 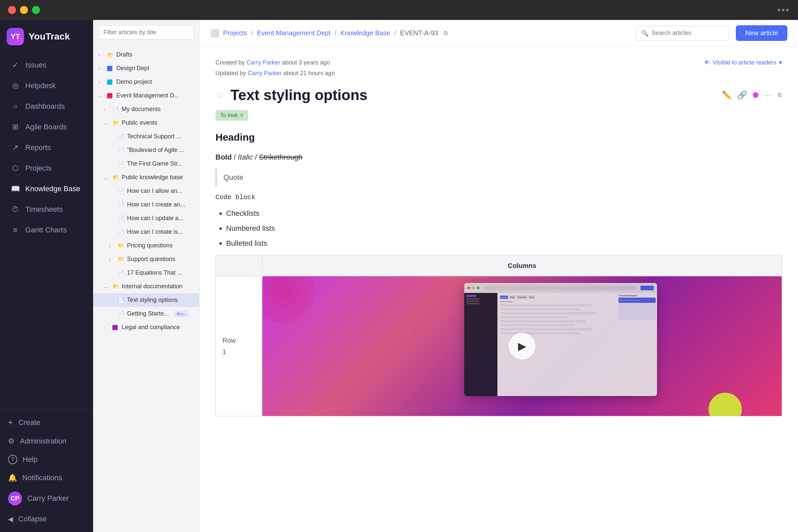 What do you see at coordinates (150, 246) in the screenshot?
I see `tree-label: Pricing questions` at bounding box center [150, 246].